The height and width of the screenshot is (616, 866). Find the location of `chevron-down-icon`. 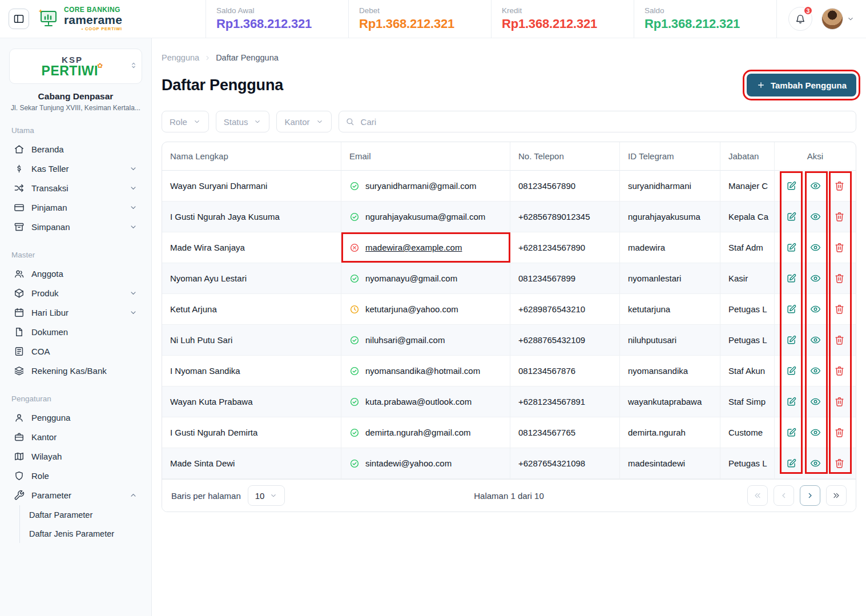

chevron-down-icon is located at coordinates (134, 169).